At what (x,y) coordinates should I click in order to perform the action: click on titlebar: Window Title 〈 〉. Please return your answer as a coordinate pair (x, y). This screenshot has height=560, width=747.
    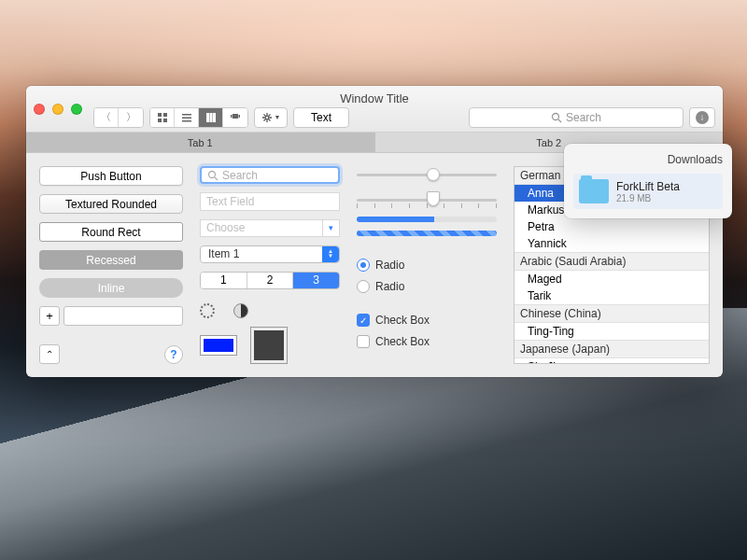
    Looking at the image, I should click on (374, 109).